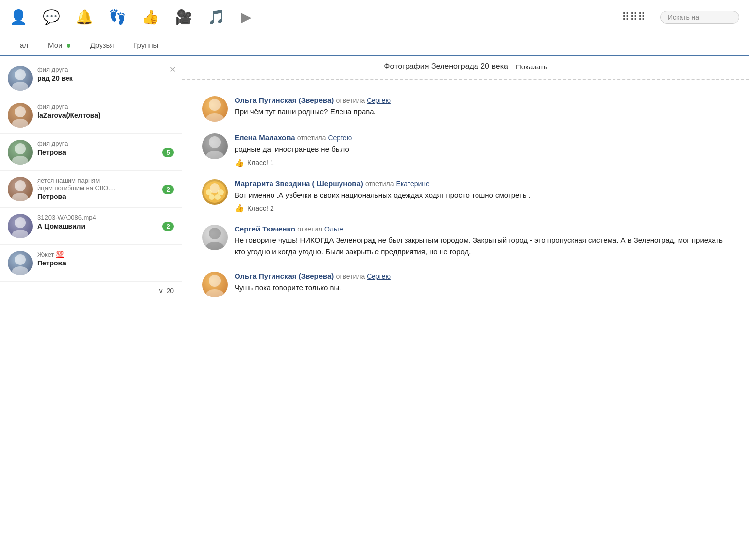 This screenshot has width=749, height=560. I want to click on sidebar-item-5: 31203-WA0086.mp4 А Цомашвили 2, so click(91, 227).